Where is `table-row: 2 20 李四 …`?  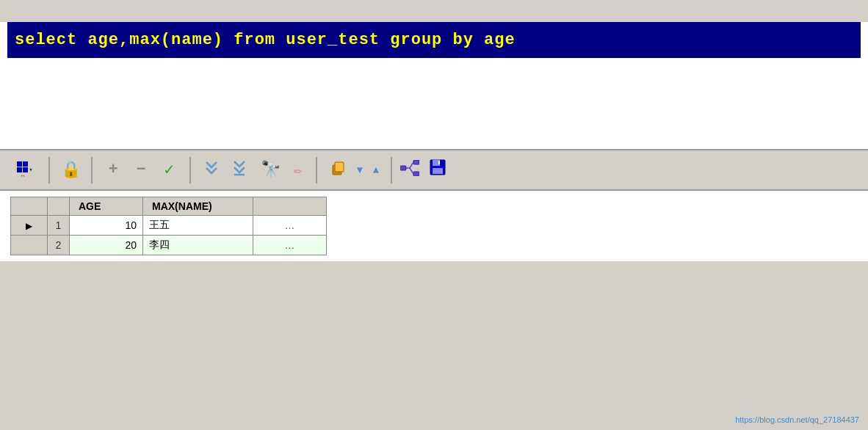 table-row: 2 20 李四 … is located at coordinates (169, 245).